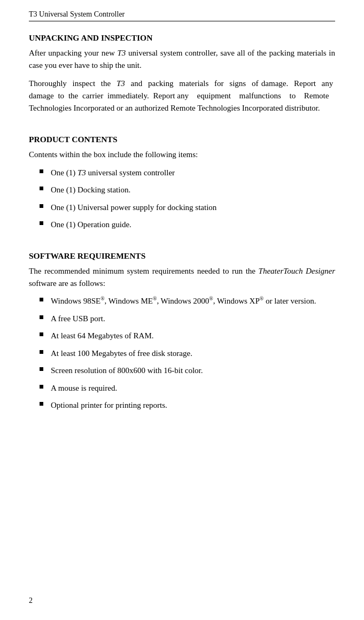  Describe the element at coordinates (193, 354) in the screenshot. I see `list-item-text: At least 100 Megabytes of free disk stor…` at that location.